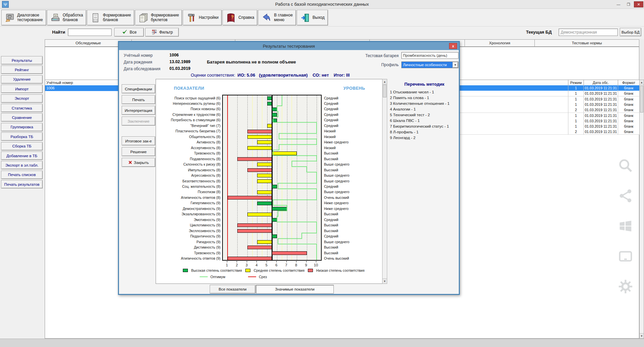 The width and height of the screenshot is (644, 347). What do you see at coordinates (22, 89) in the screenshot?
I see `sidebar-item-4: Импорт` at bounding box center [22, 89].